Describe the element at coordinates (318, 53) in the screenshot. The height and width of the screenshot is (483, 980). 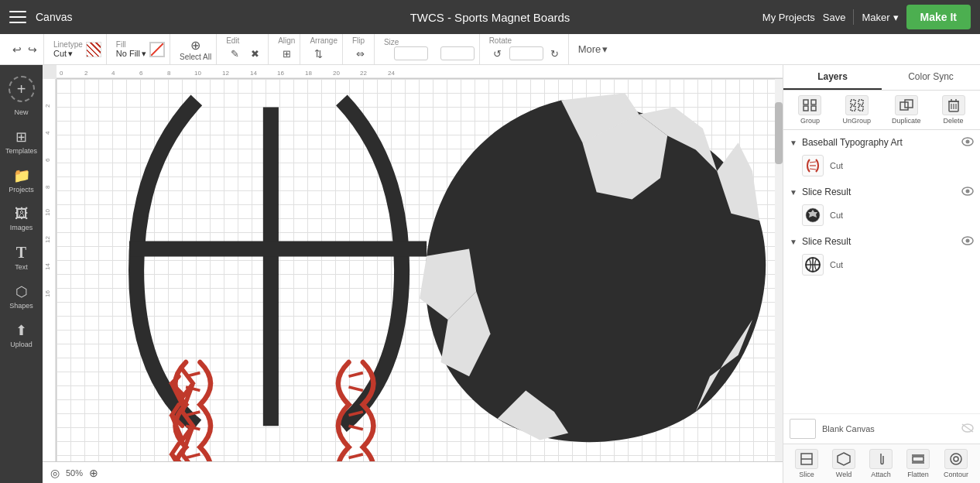
I see `arrange-button: ⇅` at that location.